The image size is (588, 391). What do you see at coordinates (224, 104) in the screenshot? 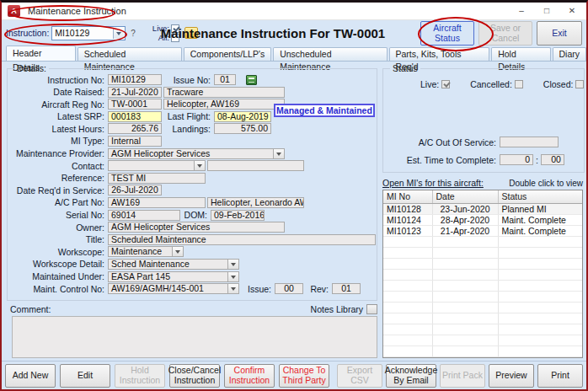
I see `aircraft-desc-field: Helicopter, AW169` at bounding box center [224, 104].